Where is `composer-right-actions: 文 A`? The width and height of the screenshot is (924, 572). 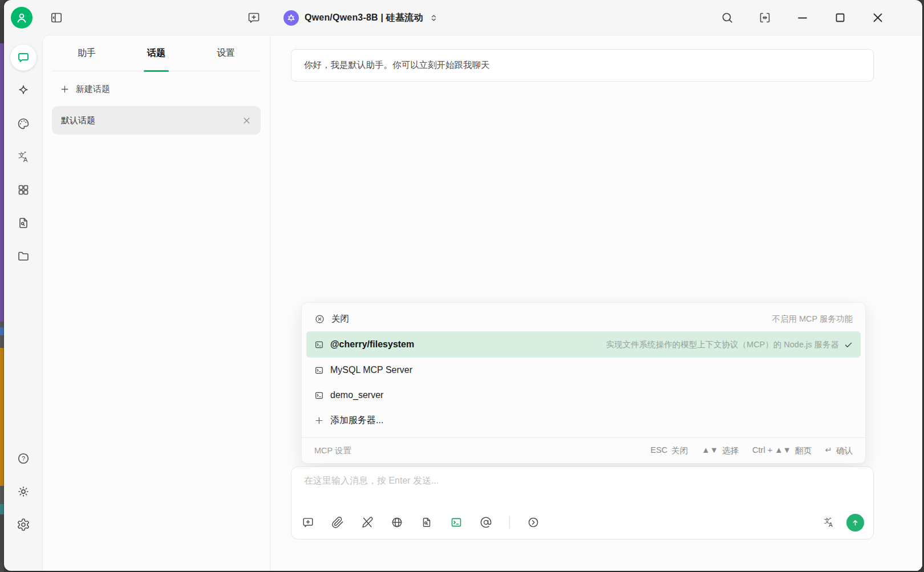 composer-right-actions: 文 A is located at coordinates (843, 522).